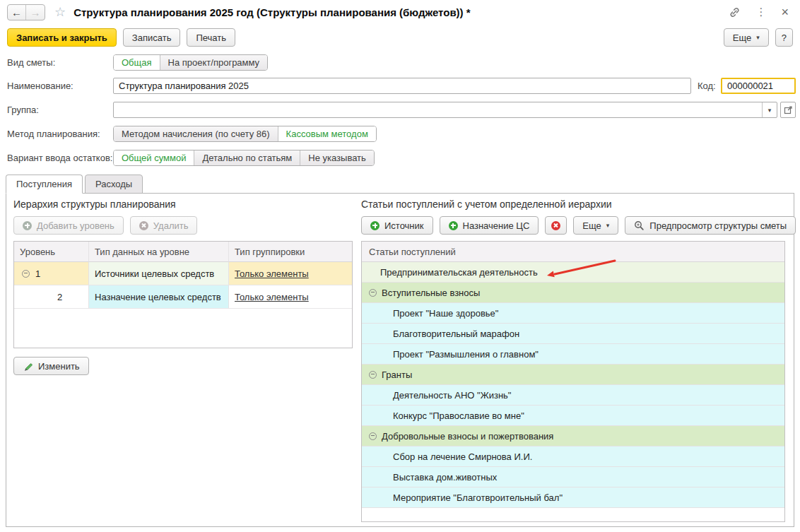  What do you see at coordinates (196, 134) in the screenshot?
I see `planning-method-option-accrual: Методом начисления (по счету 86)` at bounding box center [196, 134].